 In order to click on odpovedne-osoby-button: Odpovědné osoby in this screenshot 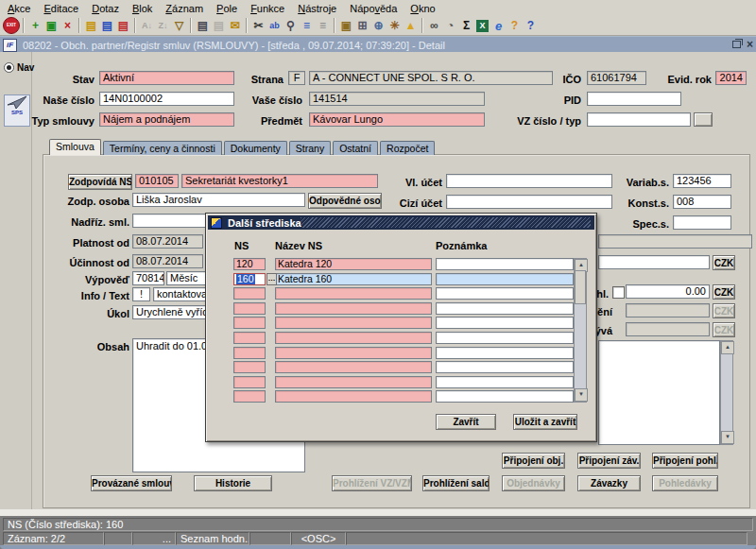, I will do `click(345, 200)`.